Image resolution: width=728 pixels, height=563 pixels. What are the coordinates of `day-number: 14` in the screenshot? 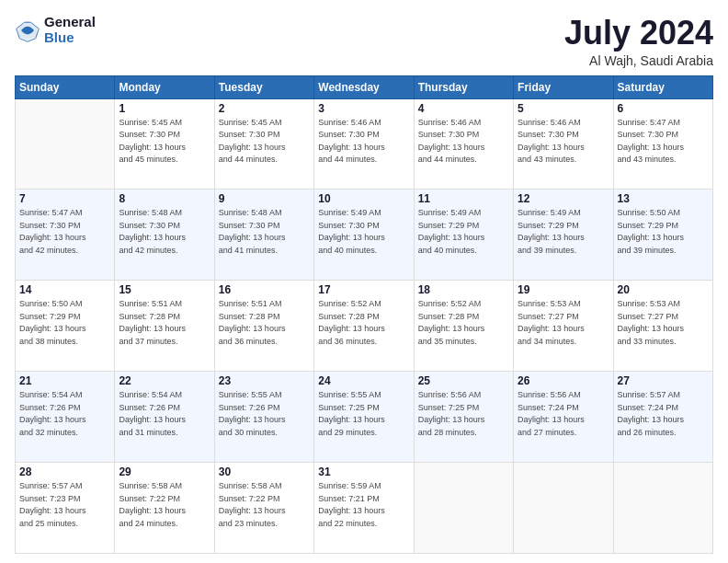 It's located at (64, 290).